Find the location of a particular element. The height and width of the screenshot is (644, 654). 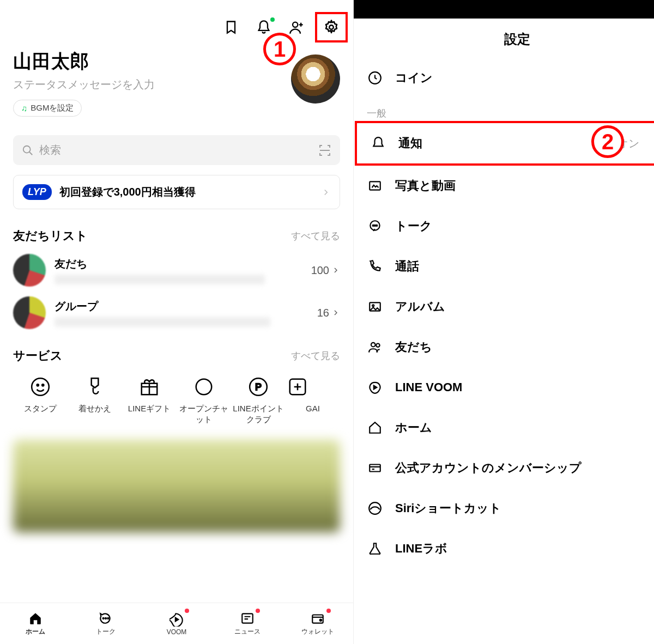

service-label: GAI is located at coordinates (313, 409).